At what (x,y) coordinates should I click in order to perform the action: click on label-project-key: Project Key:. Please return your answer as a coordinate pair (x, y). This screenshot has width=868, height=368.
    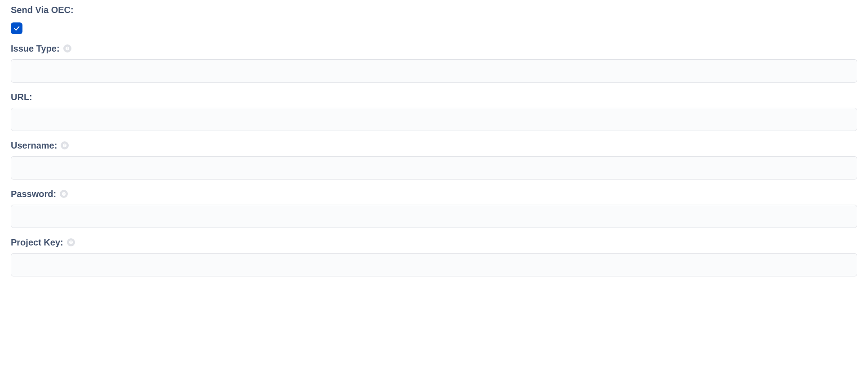
    Looking at the image, I should click on (434, 242).